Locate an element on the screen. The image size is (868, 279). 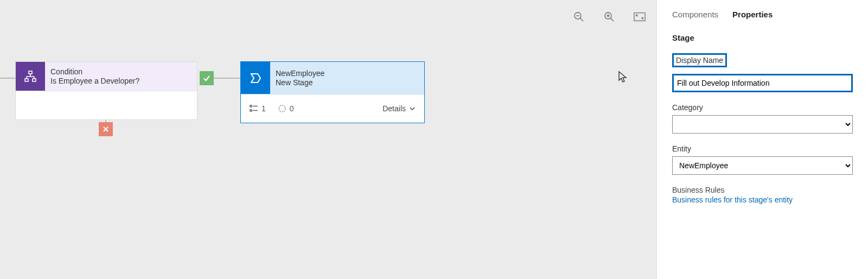
condition-header: Condition Is Employee a Developer? is located at coordinates (106, 77).